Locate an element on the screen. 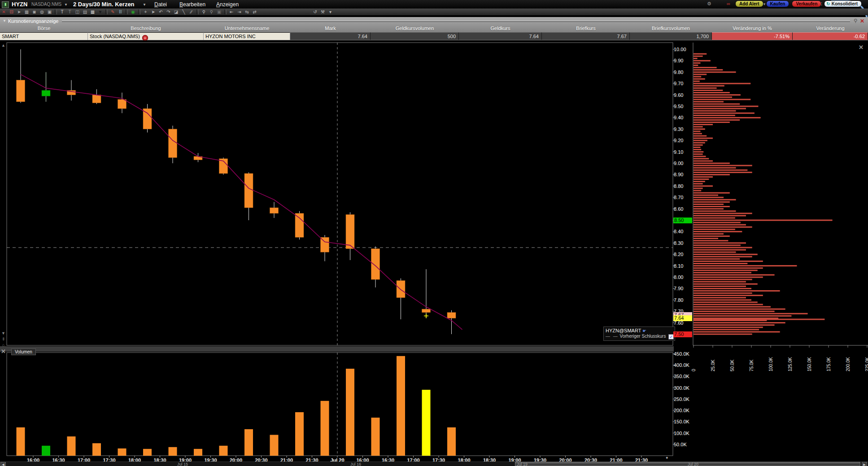 The image size is (868, 466). link-icon: ∞ is located at coordinates (728, 4).